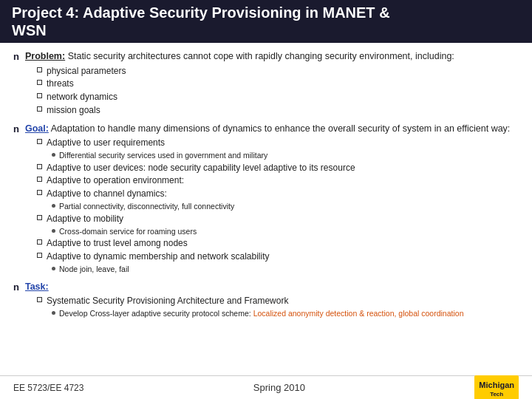 The height and width of the screenshot is (399, 532). I want to click on list-item: Adaptive to mobility, so click(278, 219).